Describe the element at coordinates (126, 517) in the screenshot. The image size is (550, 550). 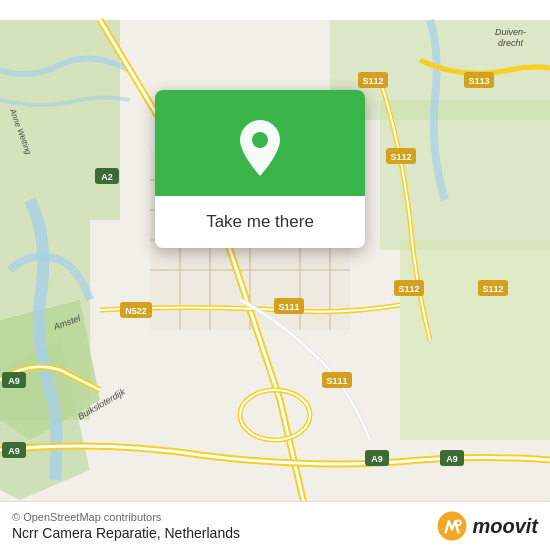
I see `copyright-text: © OpenStreetMap contributors` at that location.